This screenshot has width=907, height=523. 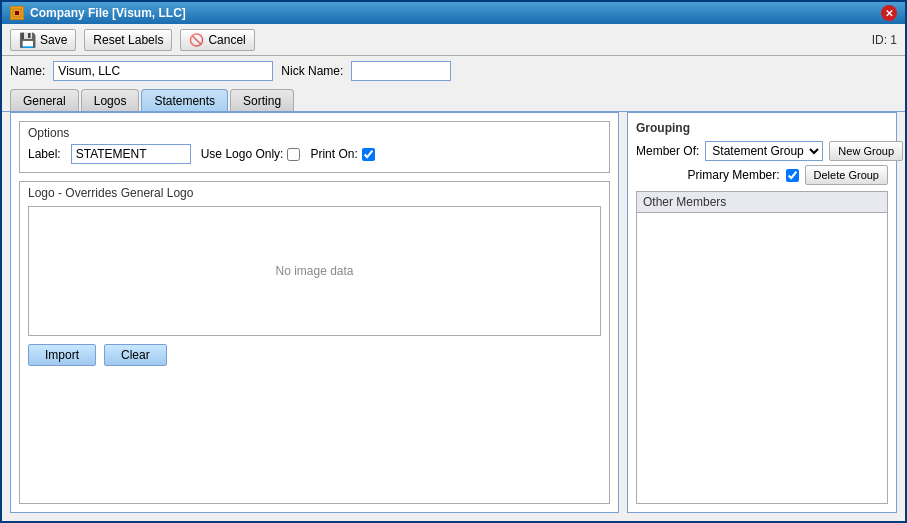 I want to click on delete-group-button: Delete Group, so click(x=846, y=175).